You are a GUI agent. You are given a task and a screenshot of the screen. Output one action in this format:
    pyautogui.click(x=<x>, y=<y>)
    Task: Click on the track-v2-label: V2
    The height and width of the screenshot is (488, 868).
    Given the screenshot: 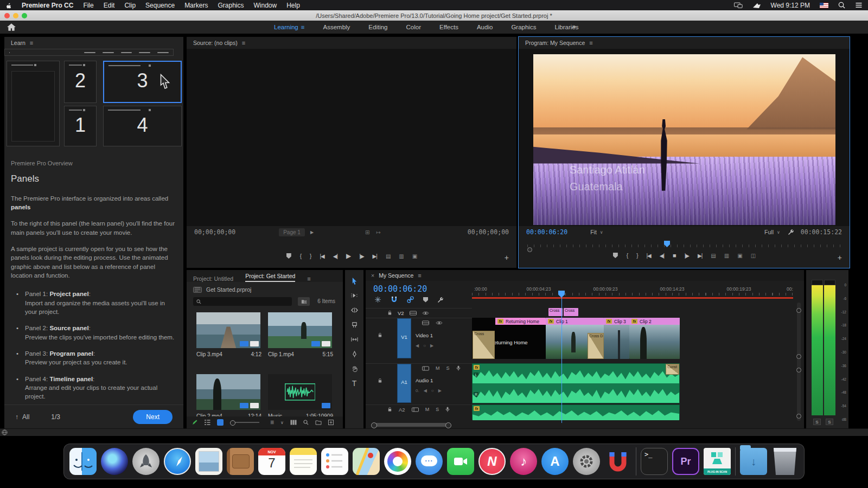 What is the action you would take?
    pyautogui.click(x=401, y=313)
    